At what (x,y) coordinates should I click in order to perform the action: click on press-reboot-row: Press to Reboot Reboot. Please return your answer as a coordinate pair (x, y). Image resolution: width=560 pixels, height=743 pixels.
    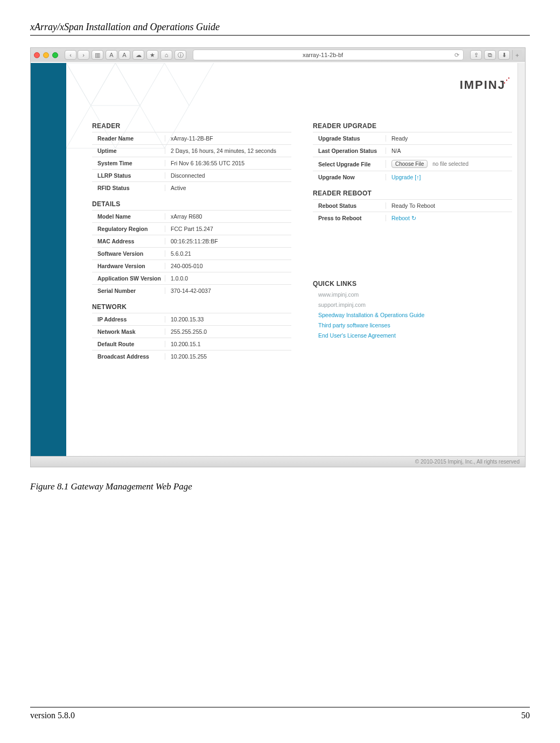
    Looking at the image, I should click on (412, 218).